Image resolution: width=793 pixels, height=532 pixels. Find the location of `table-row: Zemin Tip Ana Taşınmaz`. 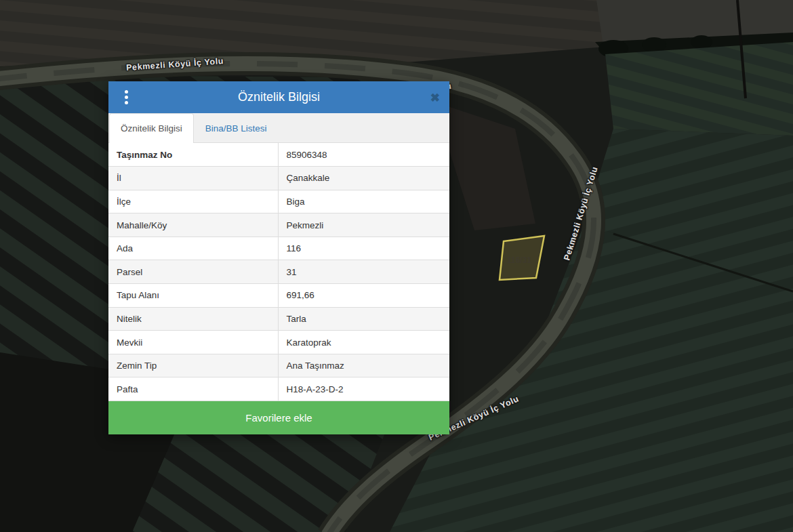

table-row: Zemin Tip Ana Taşınmaz is located at coordinates (279, 366).